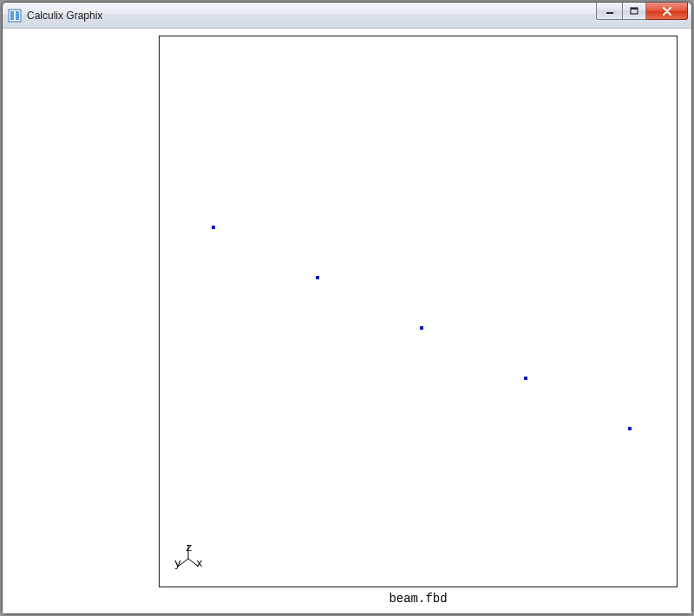  Describe the element at coordinates (15, 16) in the screenshot. I see `app-icon` at that location.